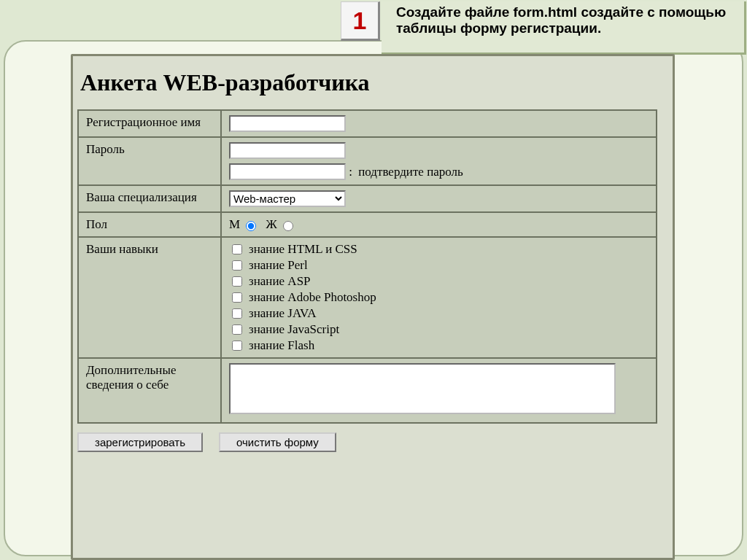 This screenshot has height=560, width=747. Describe the element at coordinates (150, 124) in the screenshot. I see `label-reg-name: Регистрационное имя` at that location.